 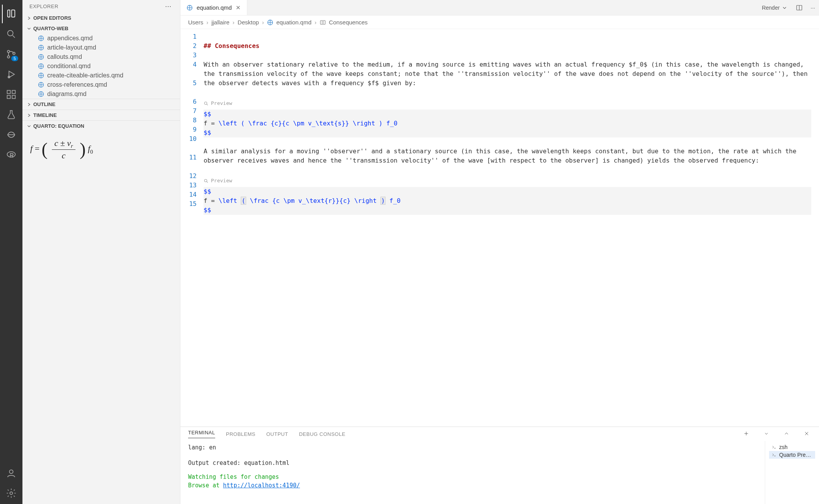 I want to click on open-editors-label: OPEN EDITORS, so click(x=52, y=18).